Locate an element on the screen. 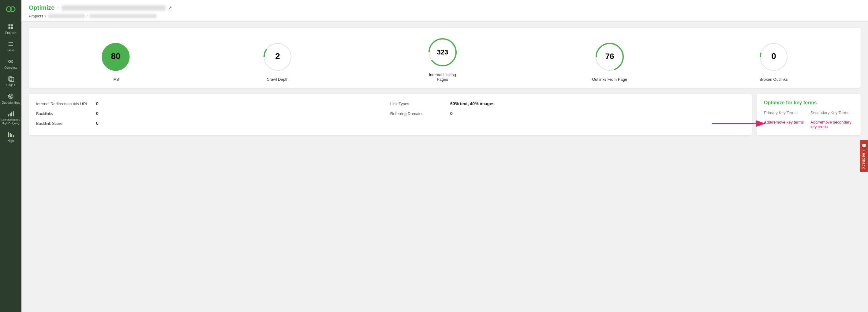  sidebar-item-tasks: Tasks is located at coordinates (11, 46).